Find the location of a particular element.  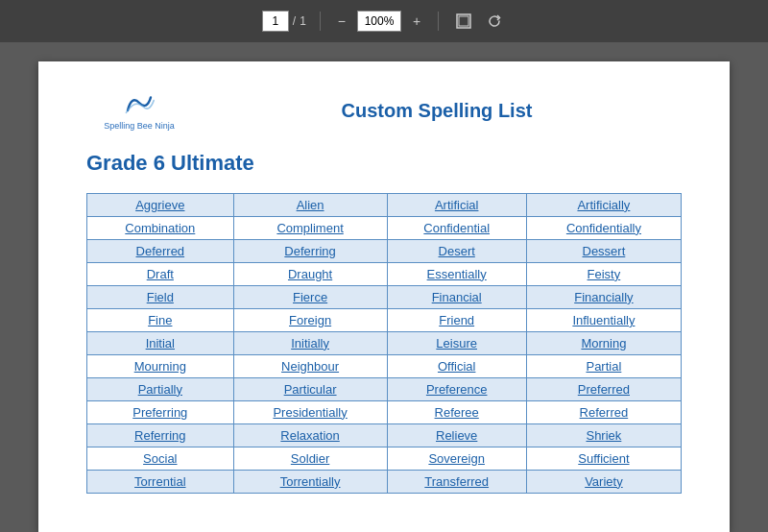

word-link: Desert is located at coordinates (457, 252).